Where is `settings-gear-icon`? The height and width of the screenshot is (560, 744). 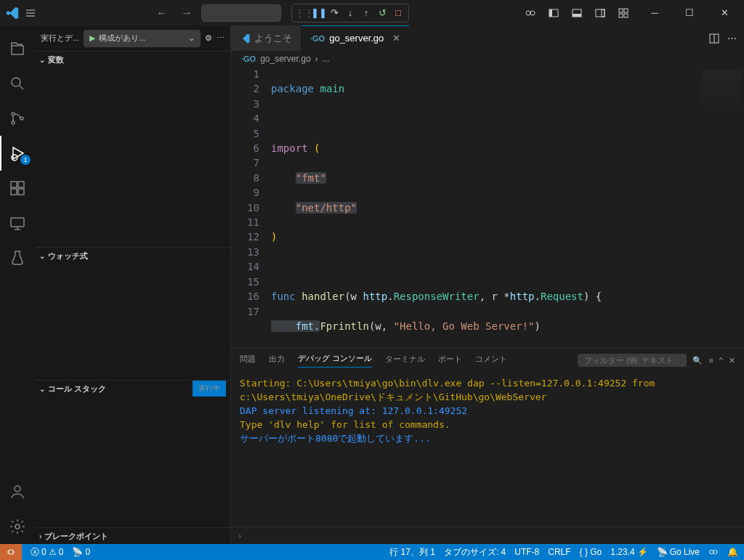 settings-gear-icon is located at coordinates (17, 527).